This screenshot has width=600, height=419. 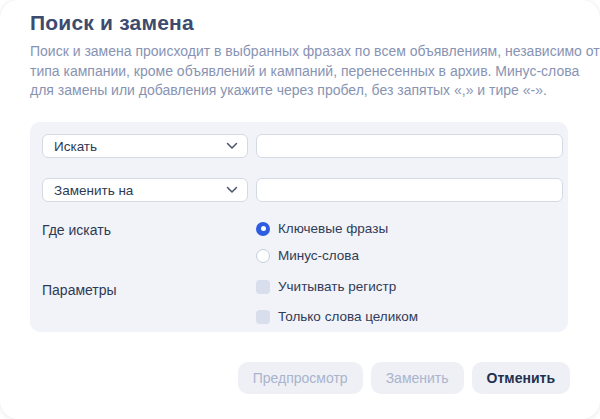 I want to click on replace-mode-select-value: Заменить на, so click(x=94, y=190).